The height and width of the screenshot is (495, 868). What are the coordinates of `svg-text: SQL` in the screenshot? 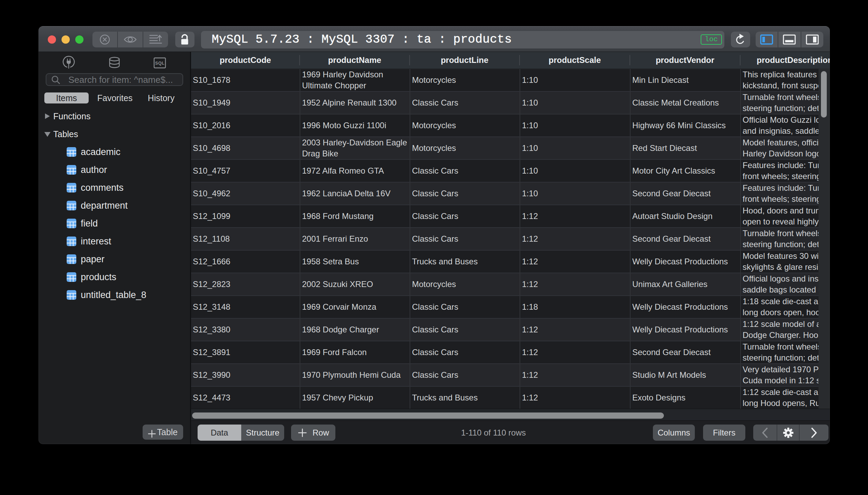 It's located at (160, 63).